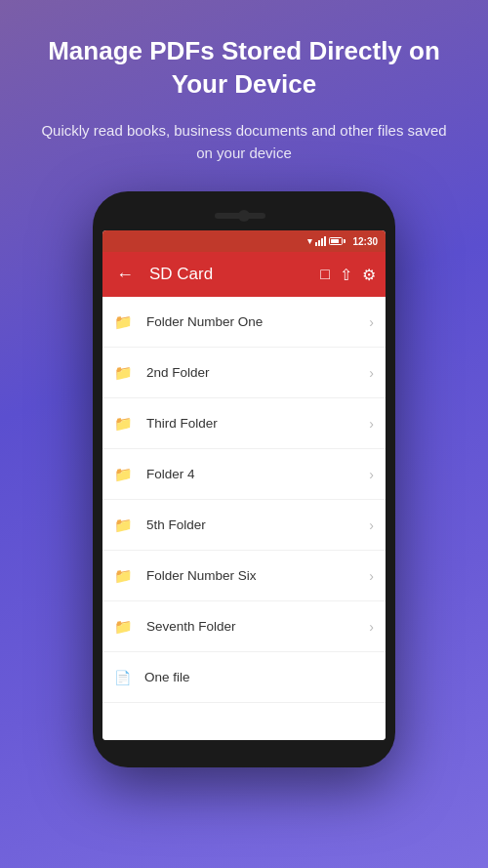  What do you see at coordinates (258, 627) in the screenshot?
I see `file-name: Seventh Folder` at bounding box center [258, 627].